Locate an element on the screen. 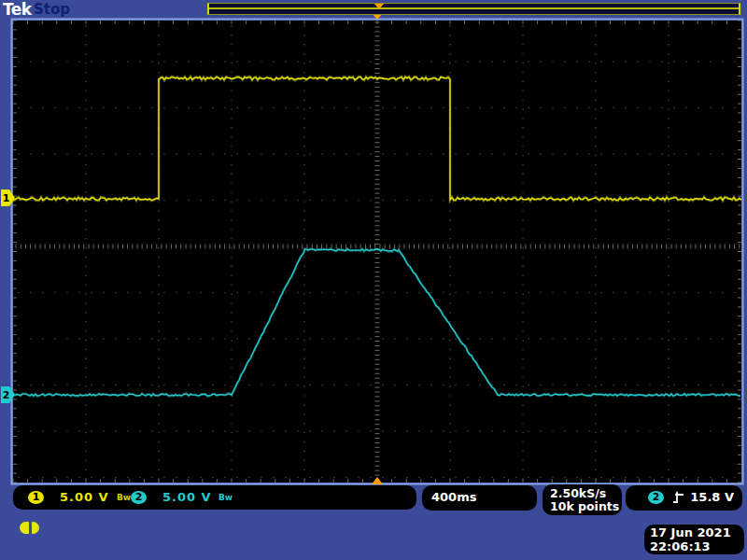 The width and height of the screenshot is (747, 560). acquisition-record-bar is located at coordinates (474, 9).